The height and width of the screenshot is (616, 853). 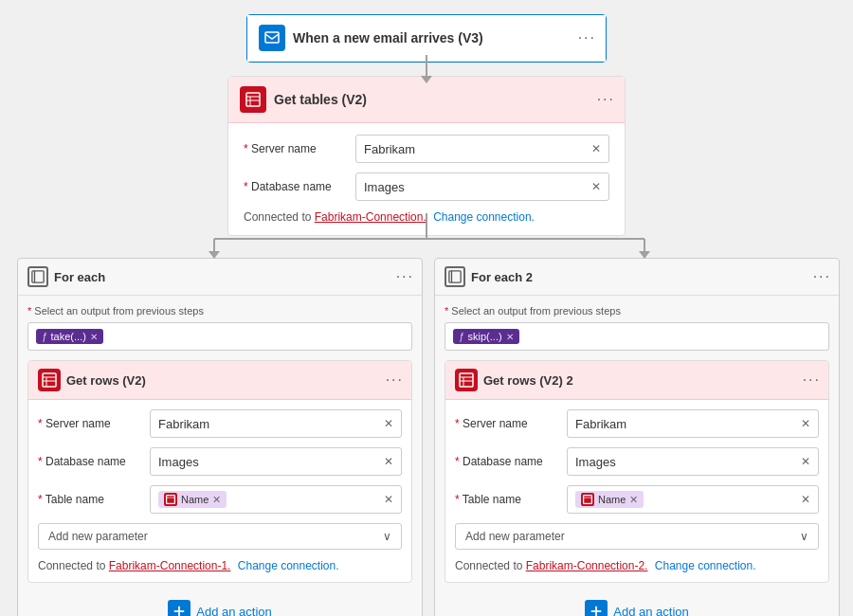 What do you see at coordinates (806, 499) in the screenshot?
I see `f2-table-clear: ✕` at bounding box center [806, 499].